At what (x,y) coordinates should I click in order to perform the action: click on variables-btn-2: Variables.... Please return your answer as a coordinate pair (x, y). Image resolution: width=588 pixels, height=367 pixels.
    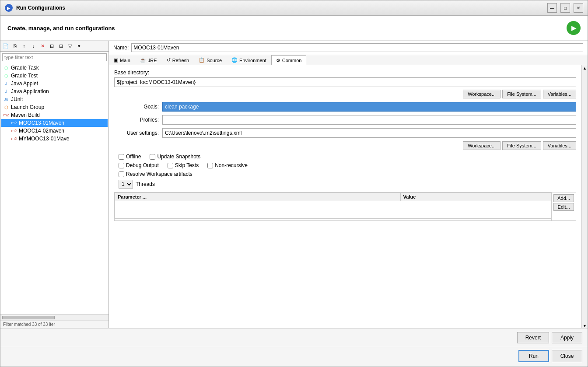
    Looking at the image, I should click on (560, 146).